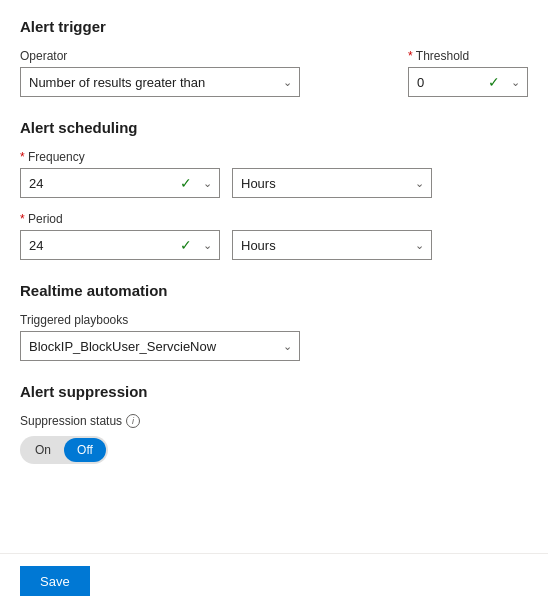  Describe the element at coordinates (274, 183) in the screenshot. I see `frequency-row: 24 1 6 12 48 ✓ ⌄ Hours Minutes` at that location.